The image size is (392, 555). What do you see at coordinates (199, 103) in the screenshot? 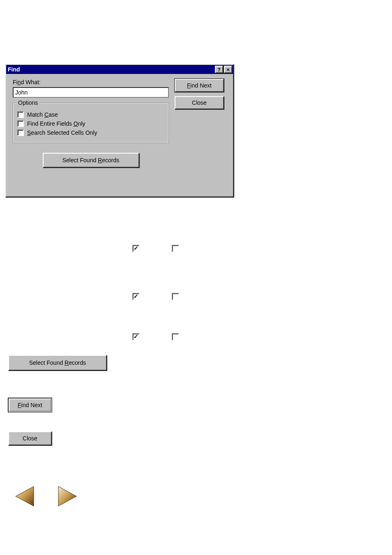
I see `close-button: Close` at bounding box center [199, 103].